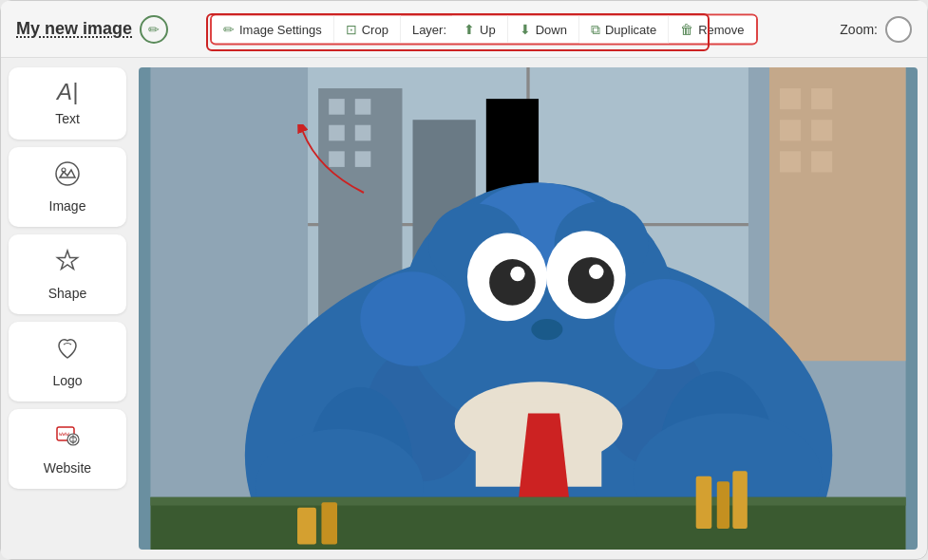 Image resolution: width=928 pixels, height=560 pixels. What do you see at coordinates (67, 274) in the screenshot?
I see `sidebar-item-shape: Shape` at bounding box center [67, 274].